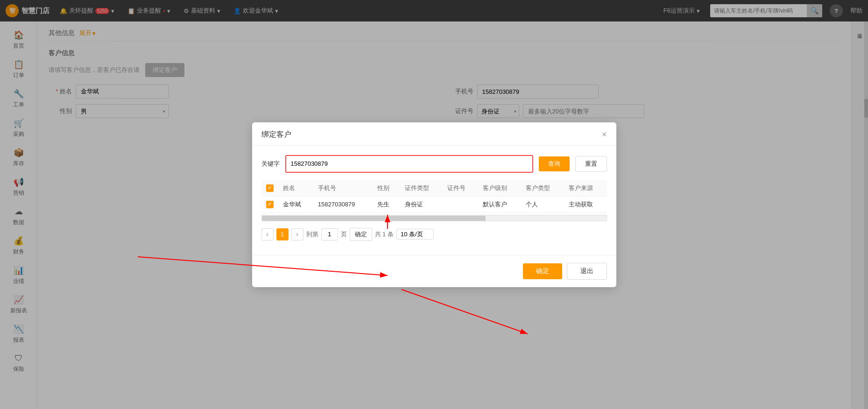  I want to click on table-header-gender: 性别, so click(387, 189).